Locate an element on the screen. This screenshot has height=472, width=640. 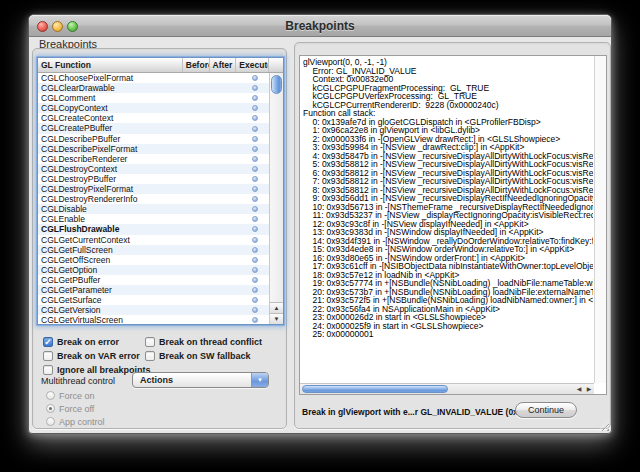
table-scrollbar-thumb is located at coordinates (276, 84).